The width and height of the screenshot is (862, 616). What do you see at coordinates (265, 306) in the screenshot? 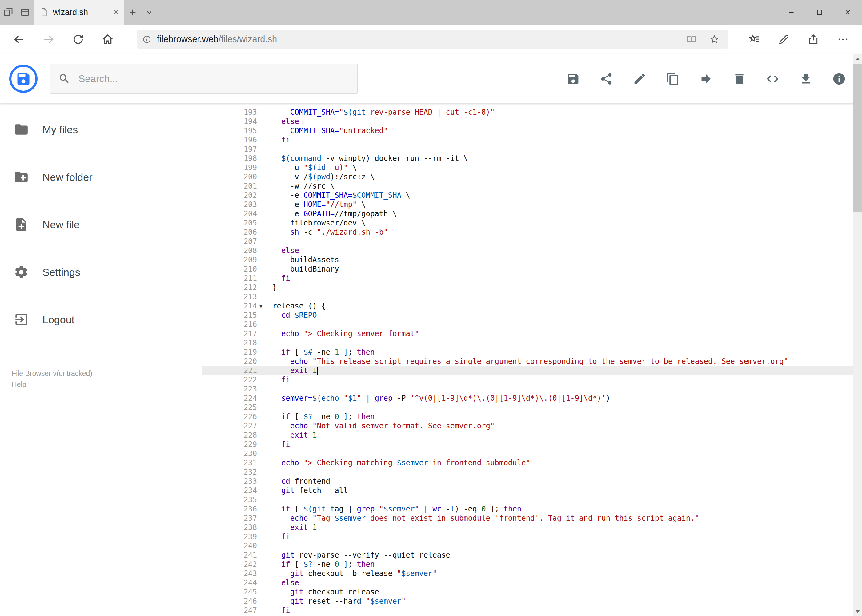
I see `fold-marker-icon: ▾` at bounding box center [265, 306].